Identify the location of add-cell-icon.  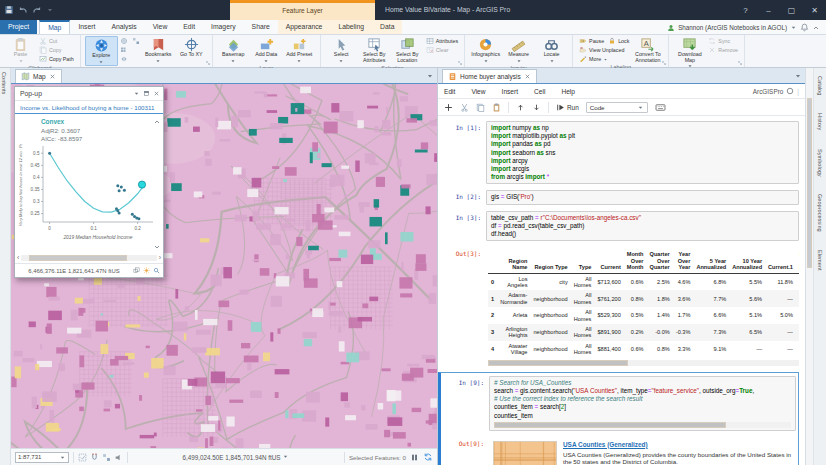
(448, 108).